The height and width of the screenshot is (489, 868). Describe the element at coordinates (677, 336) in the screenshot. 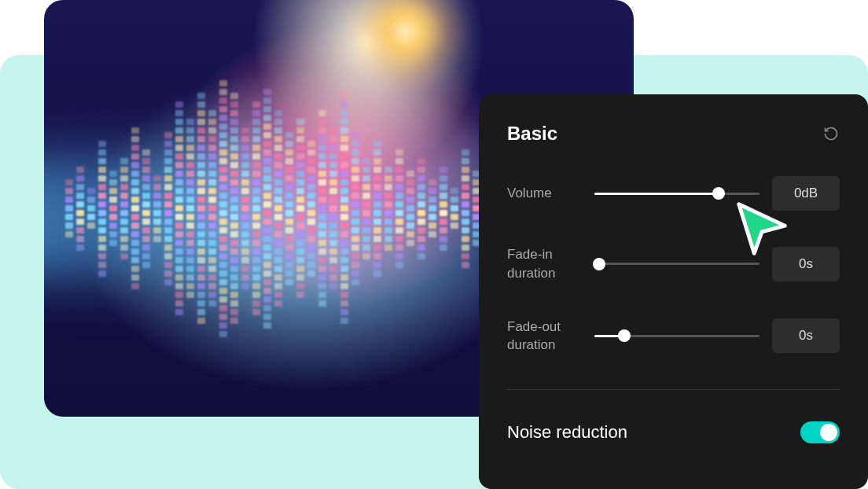

I see `fade-out-slider` at that location.